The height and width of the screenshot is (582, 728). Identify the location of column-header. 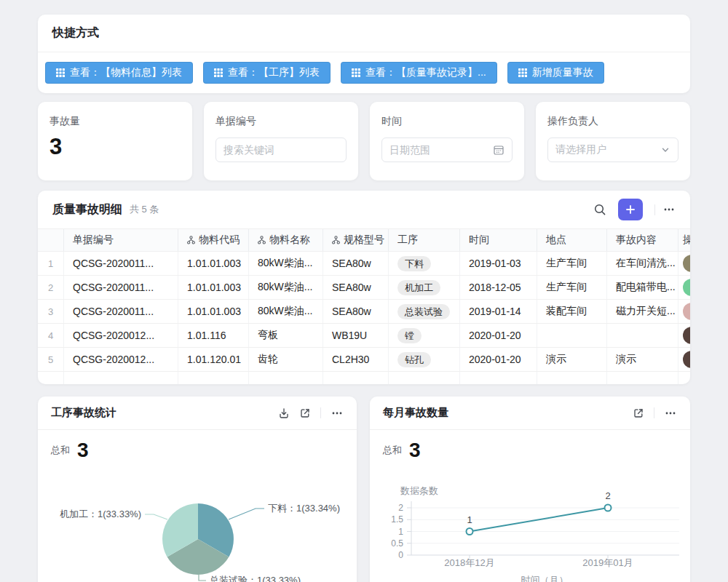
(51, 240).